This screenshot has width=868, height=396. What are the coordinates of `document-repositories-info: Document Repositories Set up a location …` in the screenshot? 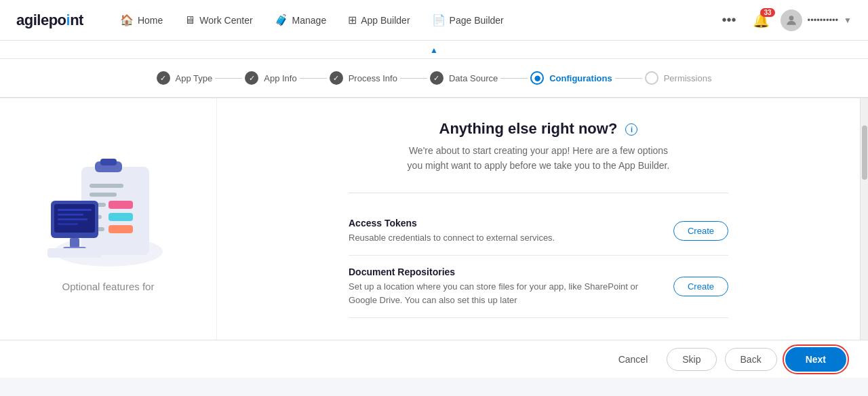 It's located at (503, 286).